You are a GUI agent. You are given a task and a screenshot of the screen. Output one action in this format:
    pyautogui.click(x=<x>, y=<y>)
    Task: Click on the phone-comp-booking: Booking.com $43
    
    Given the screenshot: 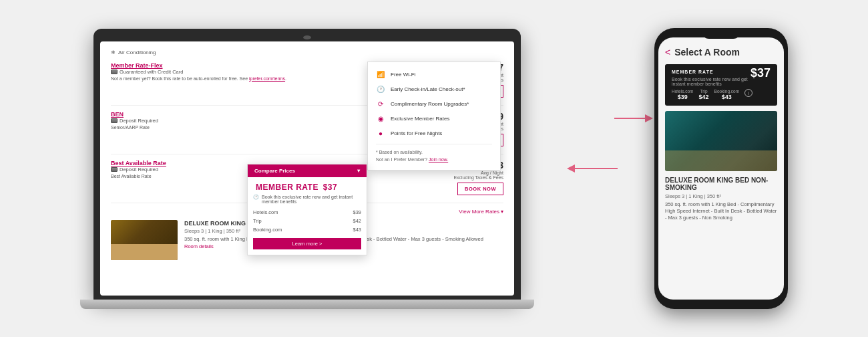 What is the action you would take?
    pyautogui.click(x=727, y=95)
    